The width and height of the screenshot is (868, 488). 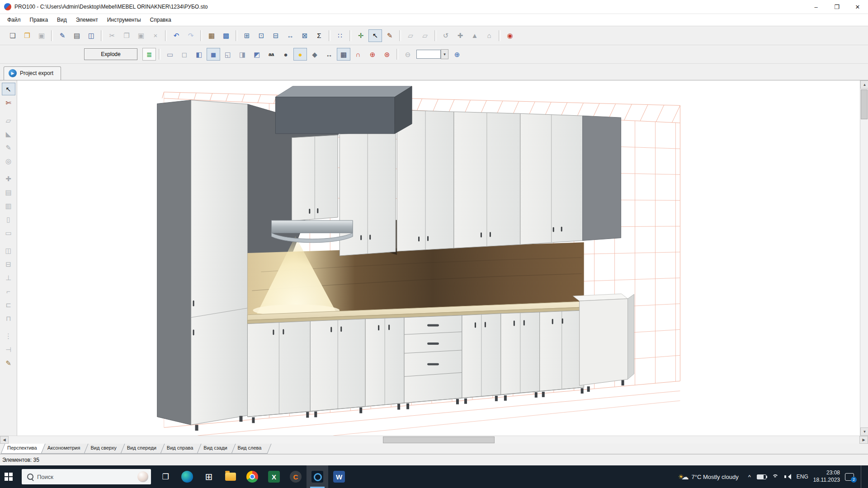 What do you see at coordinates (475, 36) in the screenshot?
I see `level-icon: ▲` at bounding box center [475, 36].